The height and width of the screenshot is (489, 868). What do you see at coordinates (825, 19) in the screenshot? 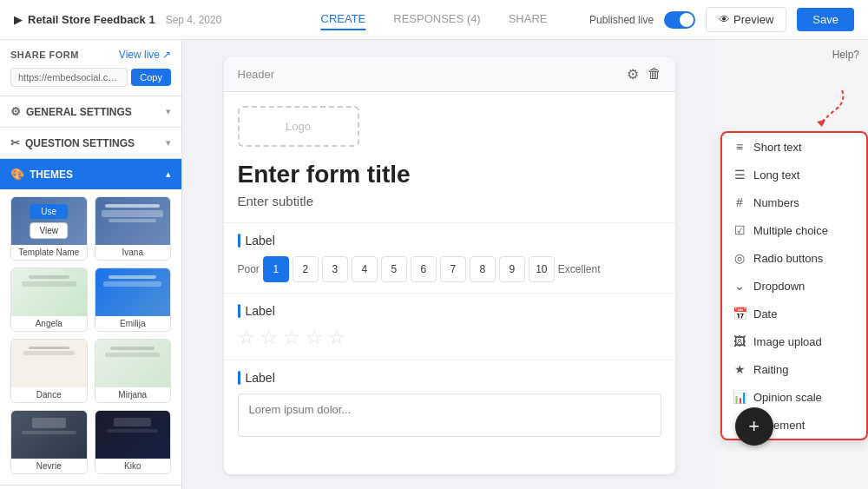
I see `save-button: Save` at bounding box center [825, 19].